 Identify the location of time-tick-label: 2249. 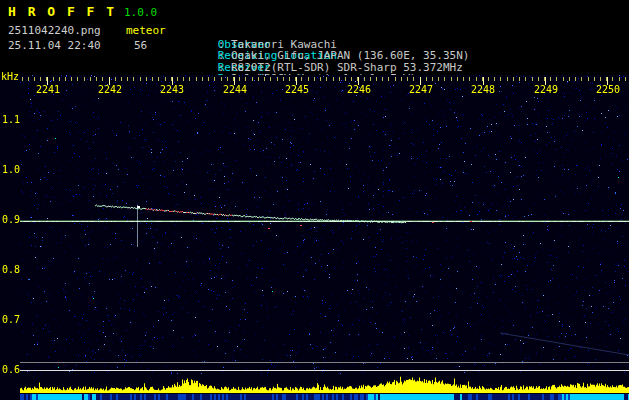
(546, 90).